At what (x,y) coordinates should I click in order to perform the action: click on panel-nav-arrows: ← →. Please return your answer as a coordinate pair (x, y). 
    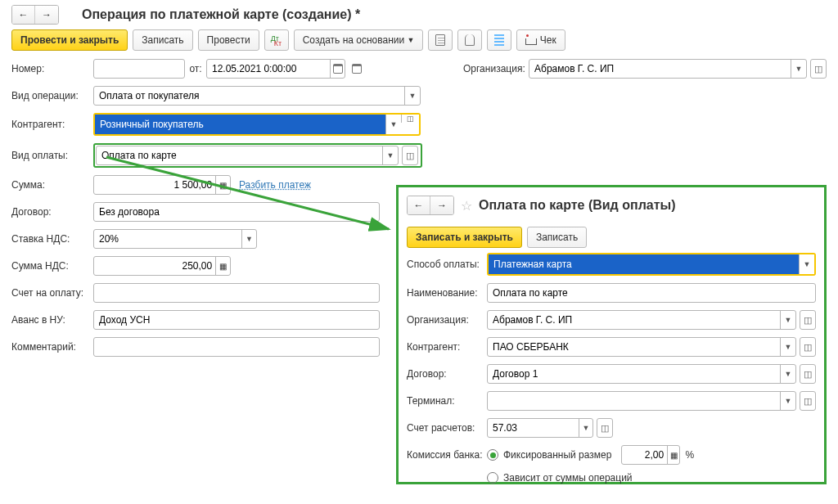
    Looking at the image, I should click on (430, 205).